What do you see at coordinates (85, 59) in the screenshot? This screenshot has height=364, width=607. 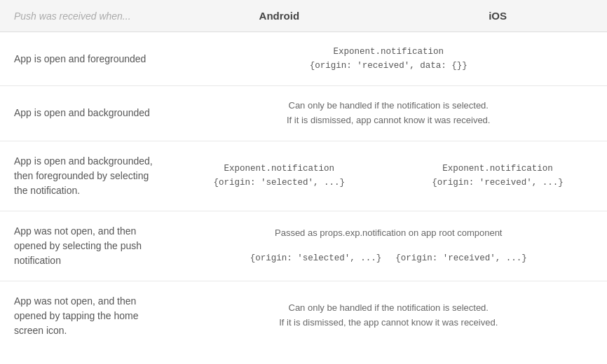 I see `condition-cell: App is open and foregrounded` at bounding box center [85, 59].